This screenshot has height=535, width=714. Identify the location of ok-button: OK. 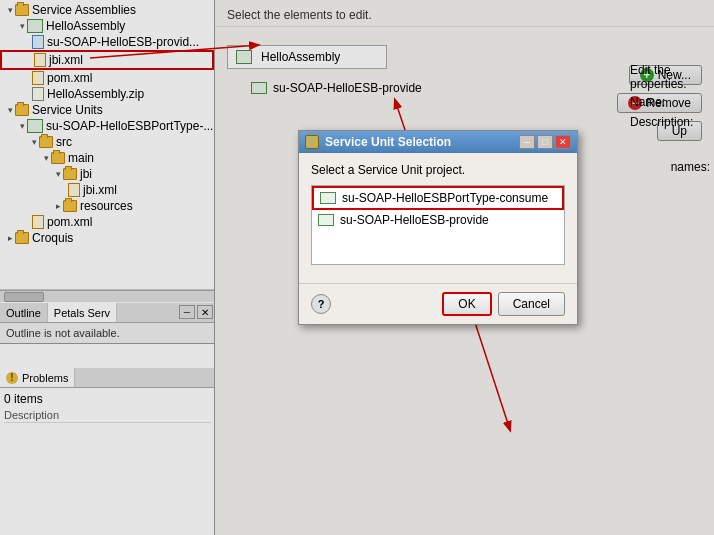
(466, 304).